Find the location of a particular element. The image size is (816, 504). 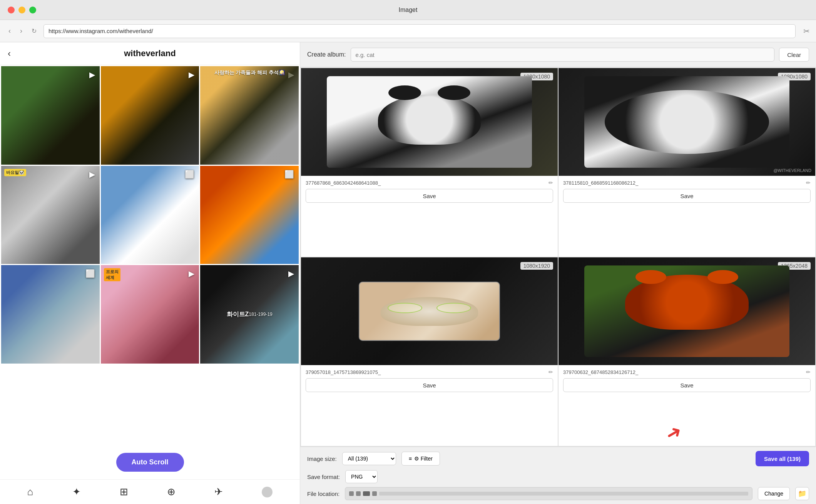

back-button: ‹ is located at coordinates (10, 31).